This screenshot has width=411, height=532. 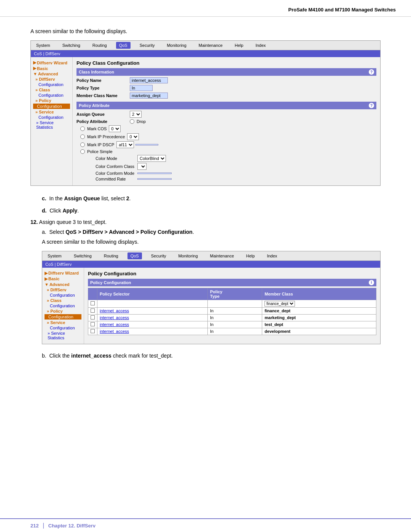 I want to click on screenshot-2: System Switching Routing QoS Security Mo…, so click(x=211, y=298).